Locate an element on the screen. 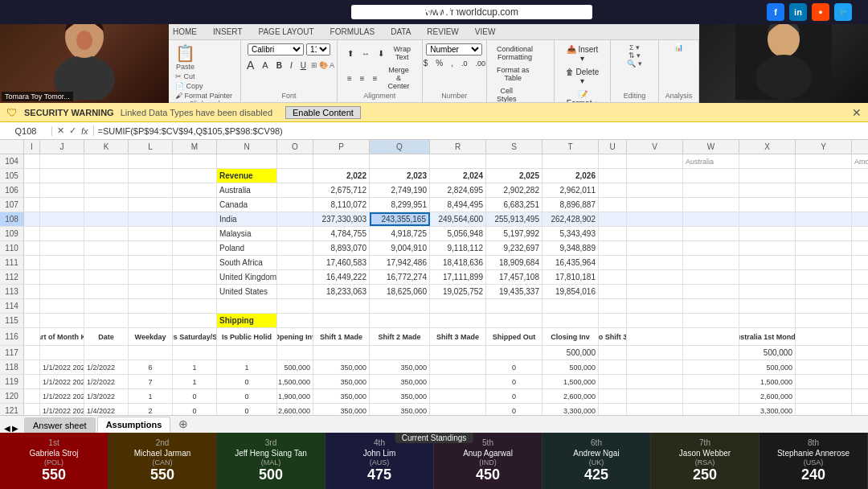 The height and width of the screenshot is (489, 868). align-top-button: ⬆ is located at coordinates (350, 53).